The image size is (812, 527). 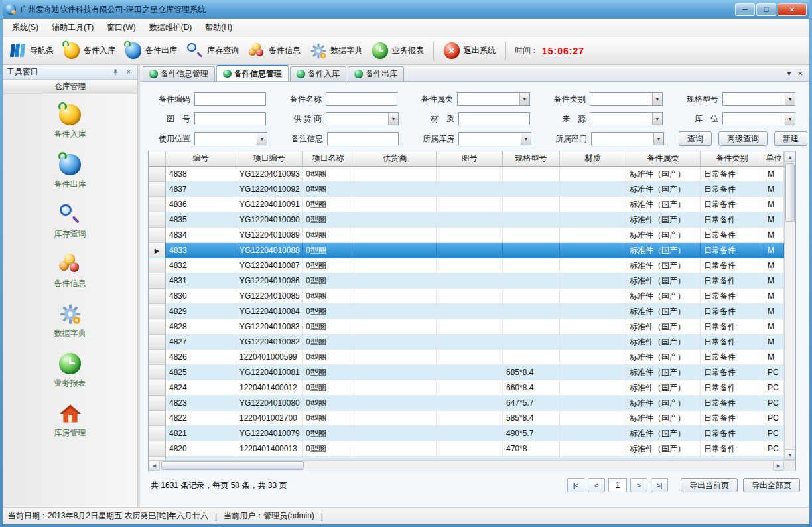 I want to click on prev-page-button: <, so click(x=596, y=485).